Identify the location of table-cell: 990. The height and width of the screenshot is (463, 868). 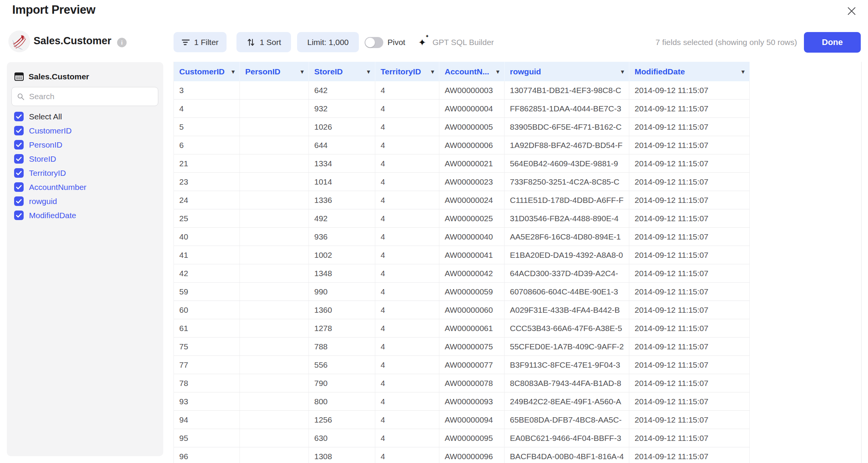
(342, 291).